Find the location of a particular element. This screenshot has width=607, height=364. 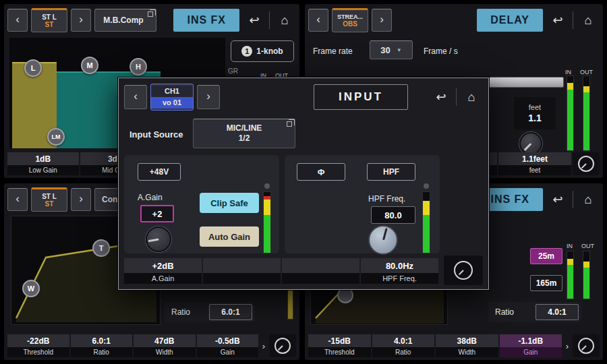

param-value: +2dB is located at coordinates (163, 266).